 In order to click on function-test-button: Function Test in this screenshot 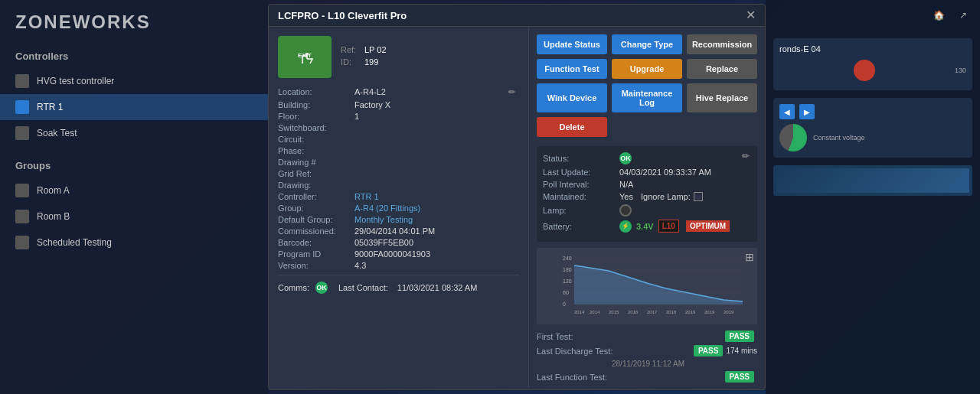, I will do `click(572, 69)`.